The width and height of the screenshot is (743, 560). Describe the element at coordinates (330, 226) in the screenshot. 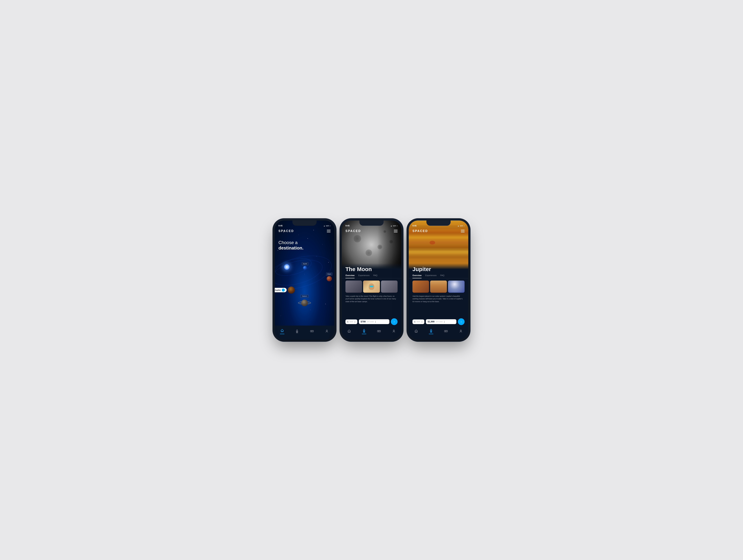

I see `battery-icon: ▪` at that location.